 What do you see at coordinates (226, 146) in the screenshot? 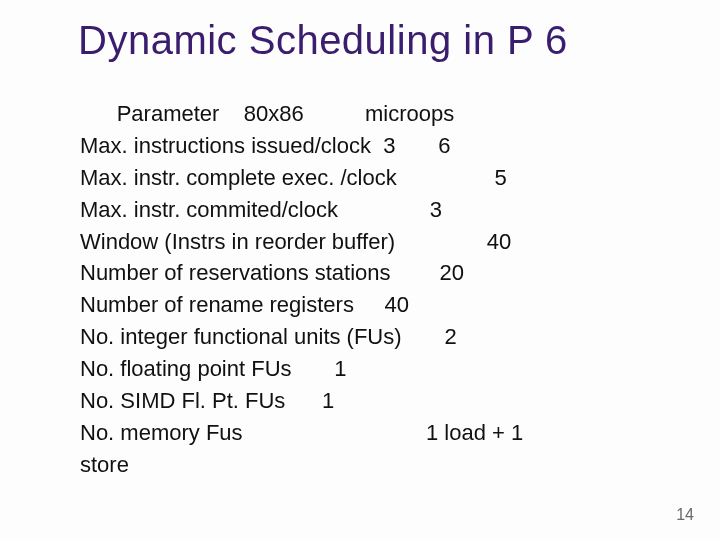
I see `row-label: Max. instructions issued/clock` at bounding box center [226, 146].